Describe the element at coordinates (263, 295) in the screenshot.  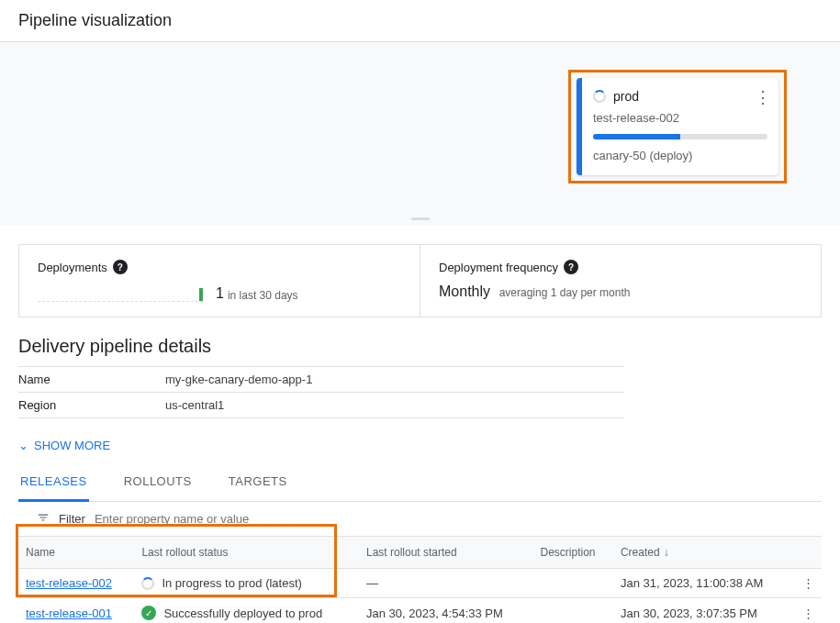
I see `deployments-suffix: in last 30 days` at that location.